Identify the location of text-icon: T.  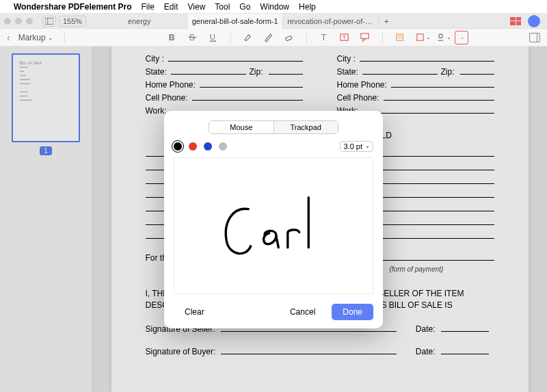
(324, 38).